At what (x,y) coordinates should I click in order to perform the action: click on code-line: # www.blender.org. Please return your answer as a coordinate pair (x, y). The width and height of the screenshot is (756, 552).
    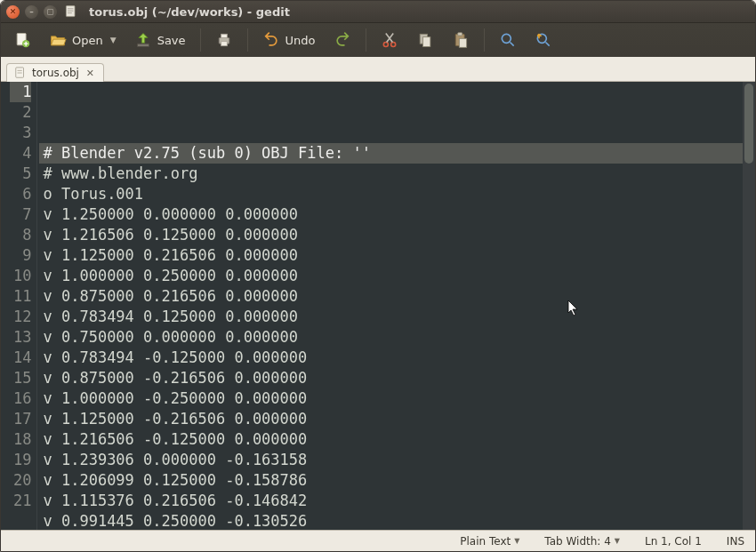
    Looking at the image, I should click on (391, 174).